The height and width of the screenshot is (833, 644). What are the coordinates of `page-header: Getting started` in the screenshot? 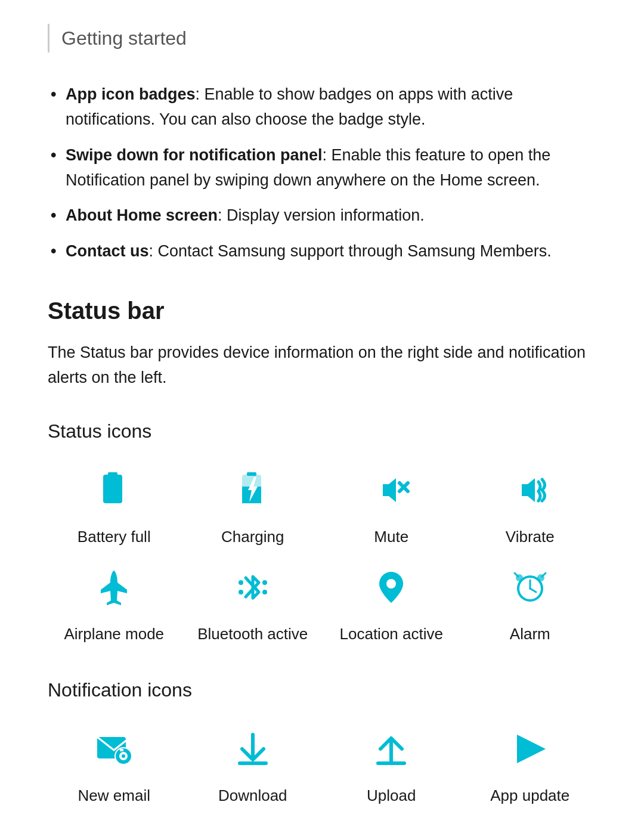 It's located at (322, 38).